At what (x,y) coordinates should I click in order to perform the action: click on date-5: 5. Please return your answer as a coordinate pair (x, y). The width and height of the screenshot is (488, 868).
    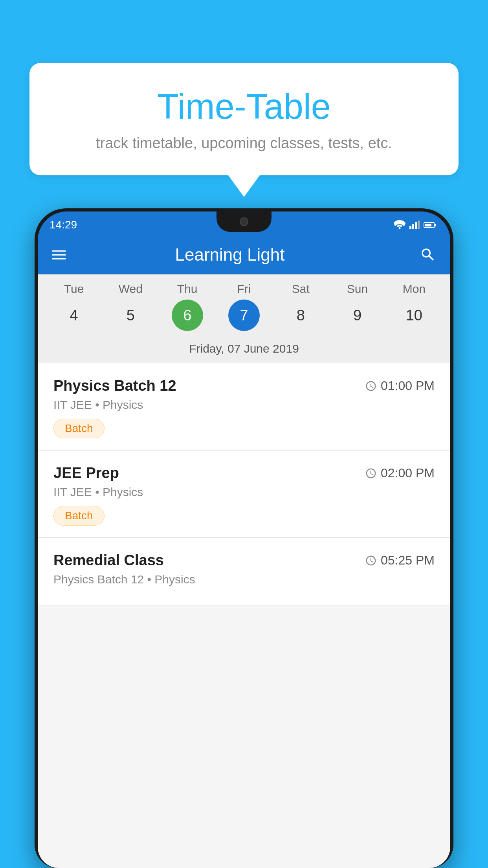
    Looking at the image, I should click on (130, 315).